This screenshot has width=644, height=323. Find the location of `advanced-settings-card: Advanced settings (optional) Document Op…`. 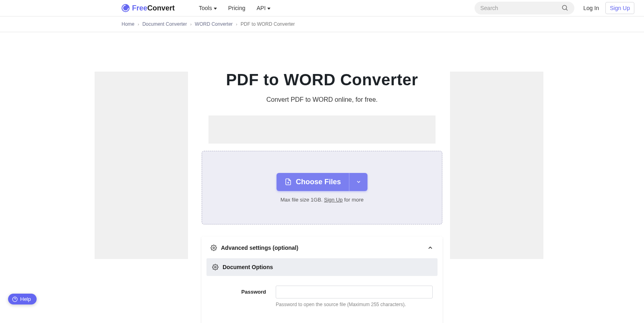

advanced-settings-card: Advanced settings (optional) Document Op… is located at coordinates (322, 280).